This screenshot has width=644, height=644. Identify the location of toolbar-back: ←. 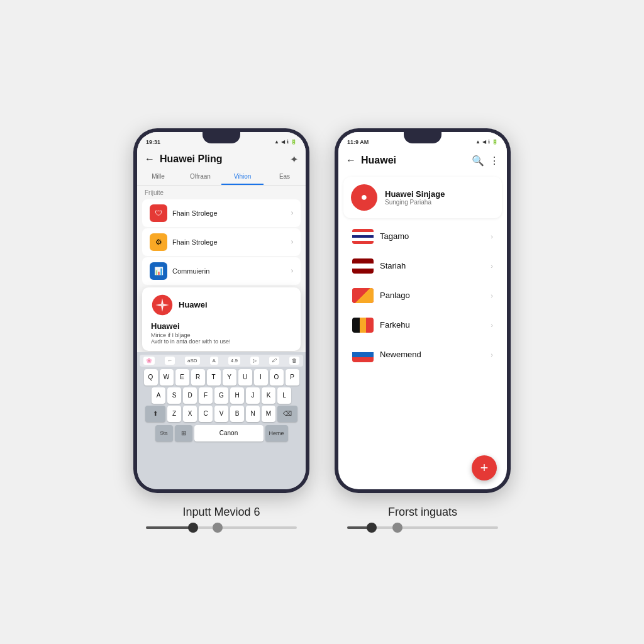
(170, 361).